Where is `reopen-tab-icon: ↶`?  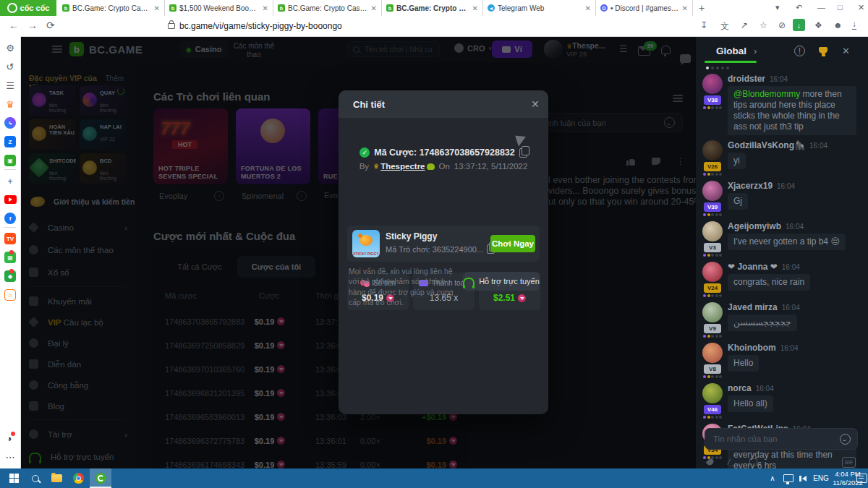
reopen-tab-icon: ↶ is located at coordinates (799, 7).